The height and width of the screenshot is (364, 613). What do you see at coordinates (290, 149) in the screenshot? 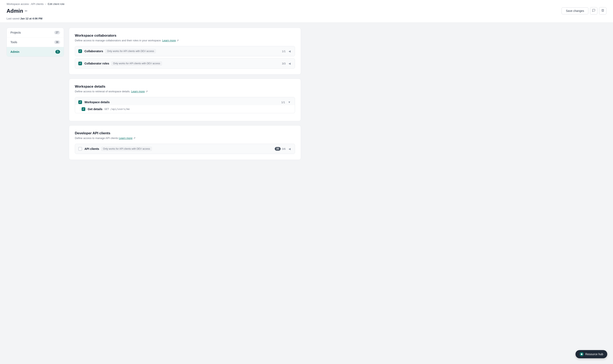
I see `expand-api-clients-button: ◀` at bounding box center [290, 149].